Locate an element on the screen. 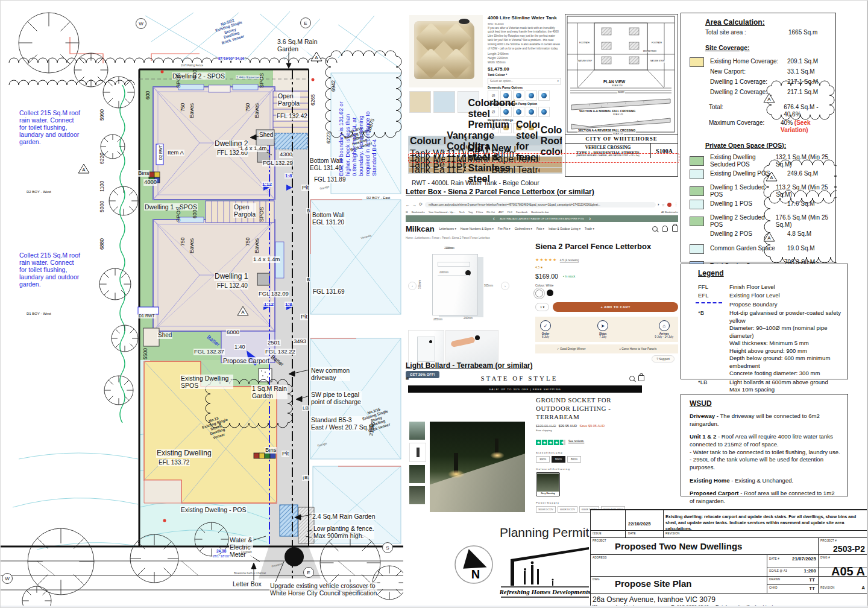  nav-item: House Numbers & Signs ▾ is located at coordinates (477, 229).